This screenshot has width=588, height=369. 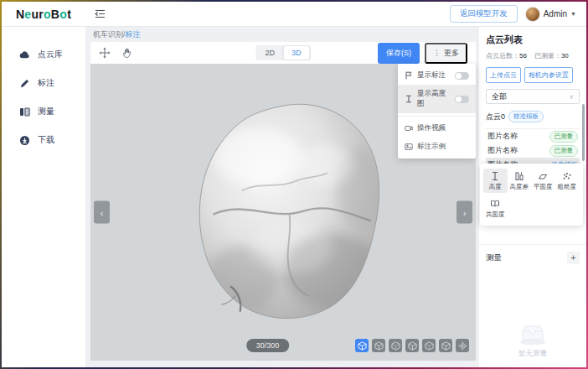 What do you see at coordinates (533, 40) in the screenshot?
I see `panel-title: 点云列表` at bounding box center [533, 40].